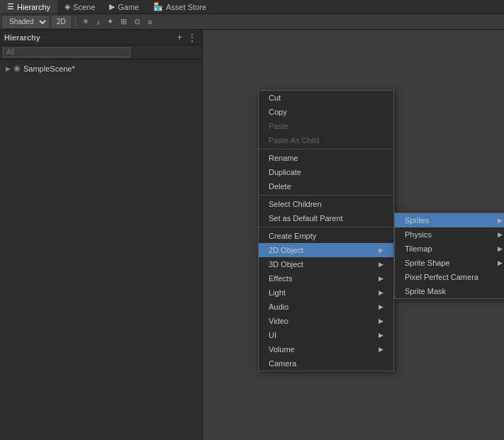 The height and width of the screenshot is (440, 504). What do you see at coordinates (326, 264) in the screenshot?
I see `ctx-3d-object: 3D Object ▶` at bounding box center [326, 264].